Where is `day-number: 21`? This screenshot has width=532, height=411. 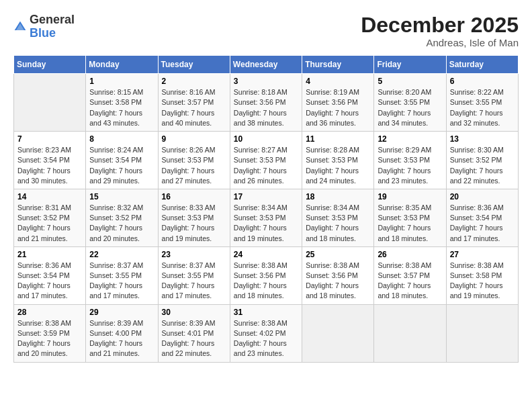 day-number: 21 is located at coordinates (50, 255).